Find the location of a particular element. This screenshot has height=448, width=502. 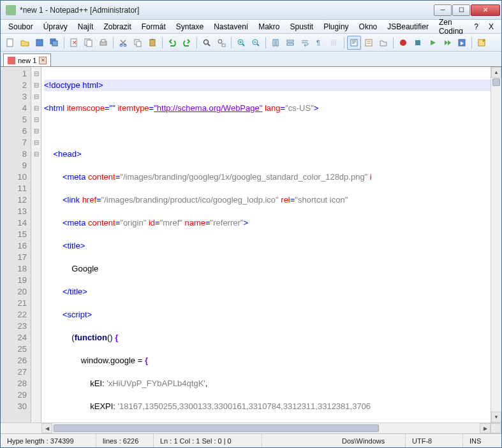

wrap-icon is located at coordinates (305, 43).